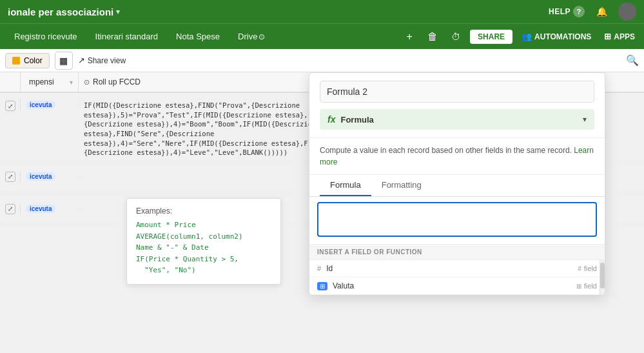  I want to click on examples-box: Examples: Amount * Price AVERAGE(column1…, so click(204, 241).